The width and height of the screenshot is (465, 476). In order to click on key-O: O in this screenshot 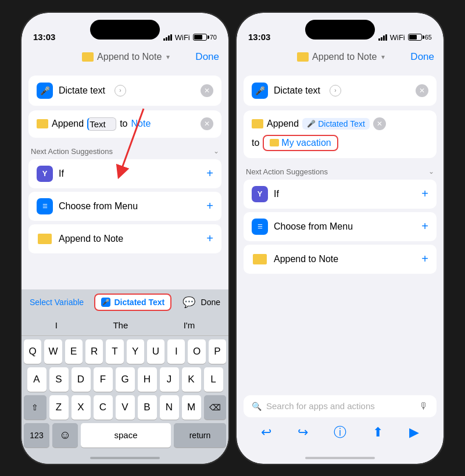, I will do `click(196, 352)`.